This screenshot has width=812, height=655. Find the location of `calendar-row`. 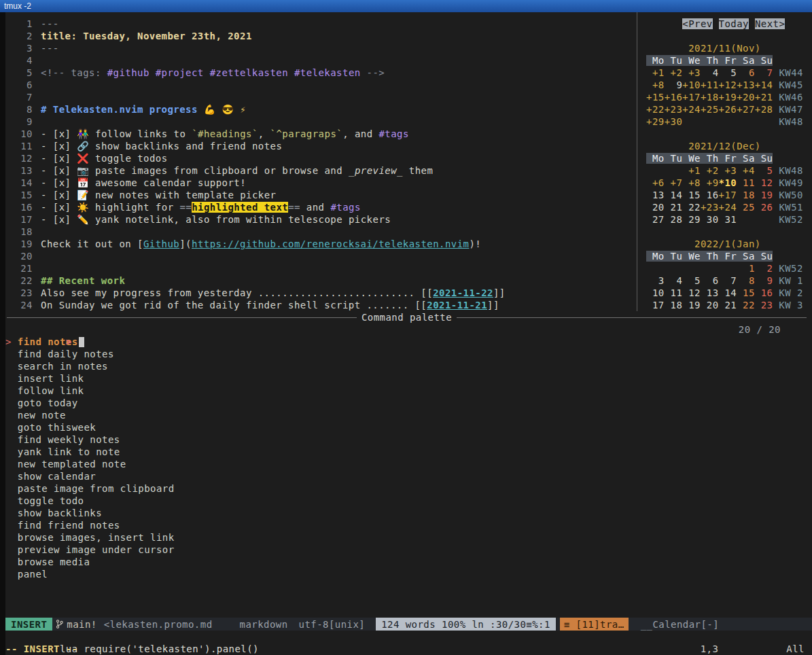

calendar-row is located at coordinates (729, 134).